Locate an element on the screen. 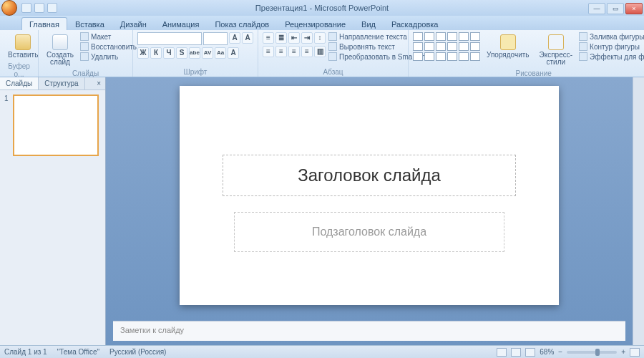 This screenshot has width=644, height=358. language-indicator: Русский (Россия) is located at coordinates (137, 352).